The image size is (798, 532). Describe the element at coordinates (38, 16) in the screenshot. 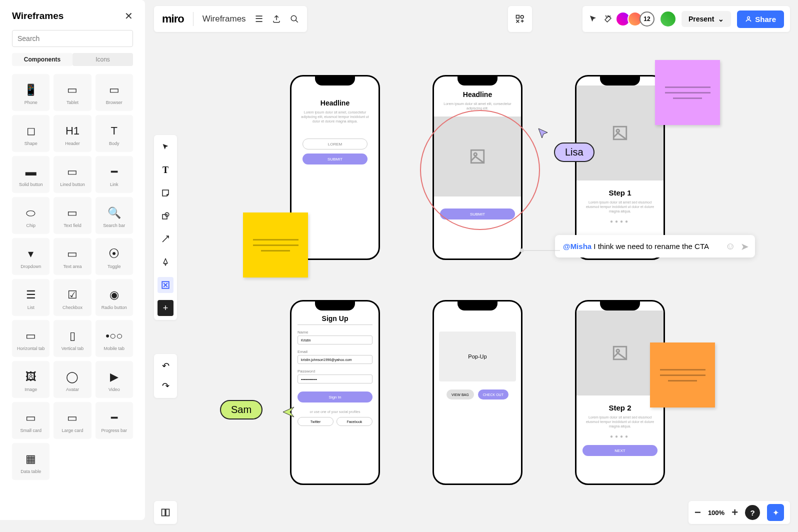

I see `panel-title: Wireframes` at that location.